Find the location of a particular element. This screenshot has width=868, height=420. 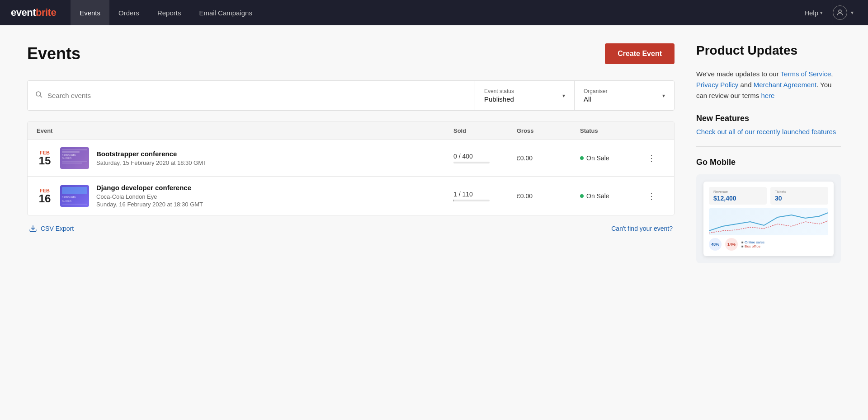

user-chevron-icon: ▾ is located at coordinates (852, 13).